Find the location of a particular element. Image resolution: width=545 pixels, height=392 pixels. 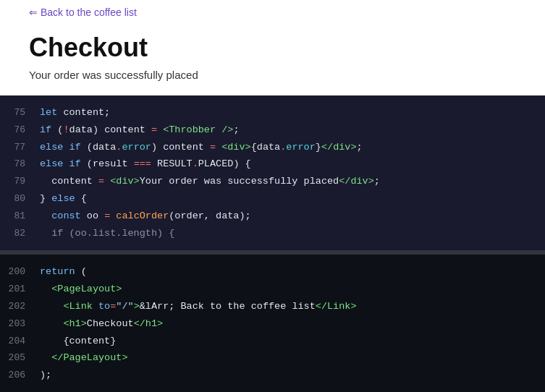

code-token: RESULT is located at coordinates (175, 163).